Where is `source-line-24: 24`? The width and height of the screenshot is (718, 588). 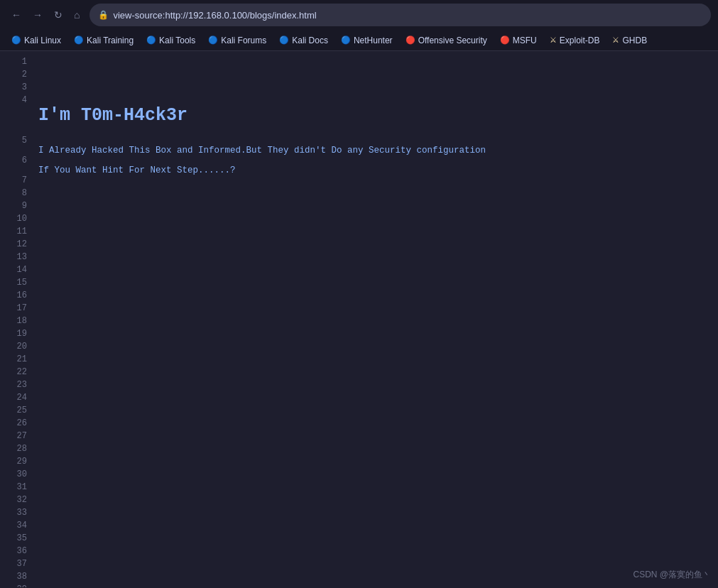 source-line-24: 24 is located at coordinates (359, 399).